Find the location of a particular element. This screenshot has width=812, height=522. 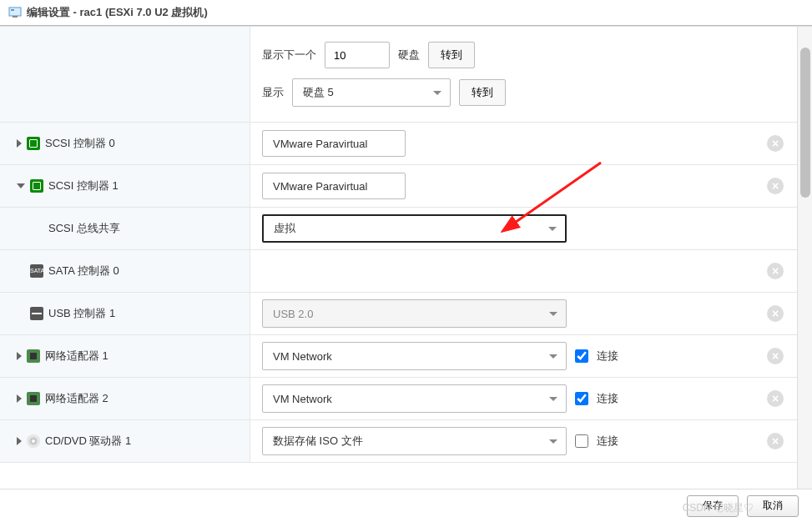

row-scsi-controller-1: SCSI 控制器 1 VMware Paravirtual × is located at coordinates (399, 187).